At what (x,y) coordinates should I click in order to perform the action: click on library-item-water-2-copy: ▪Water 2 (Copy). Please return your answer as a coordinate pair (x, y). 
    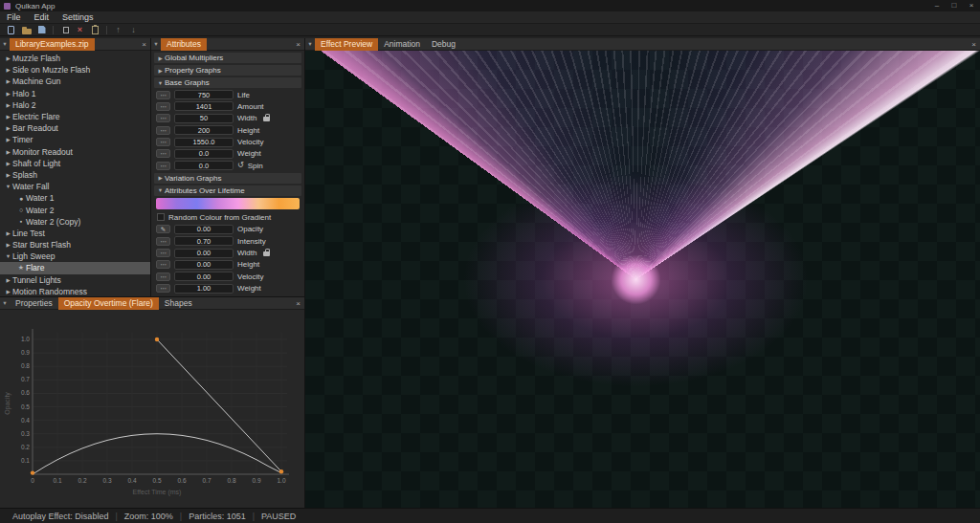
    Looking at the image, I should click on (75, 222).